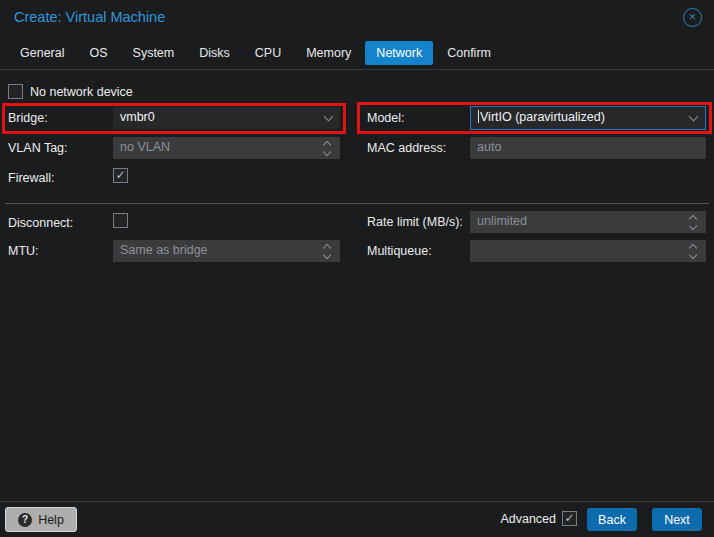 This screenshot has height=537, width=714. I want to click on wizard-tab-bar: General OS System Disks CPU Memory Netwo…, so click(357, 54).